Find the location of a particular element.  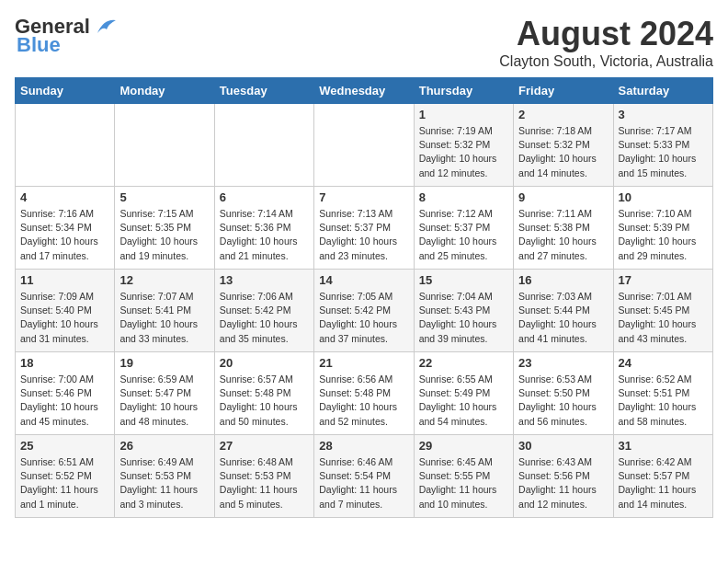

day-number: 26 is located at coordinates (164, 445).